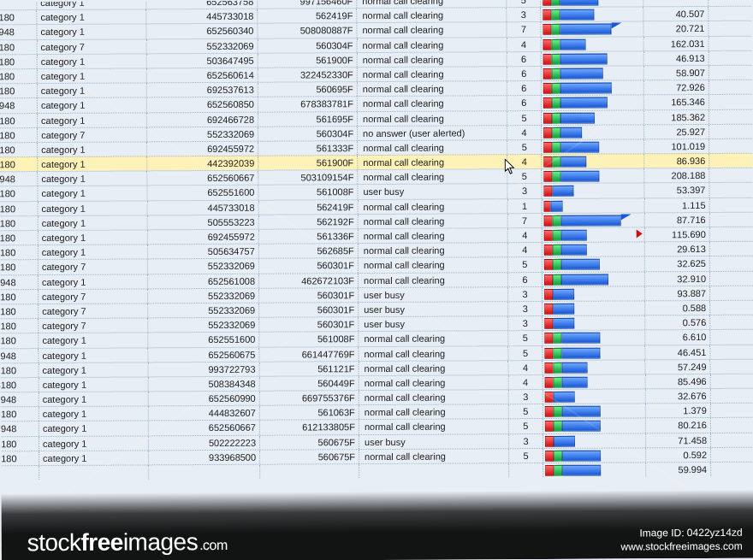 The width and height of the screenshot is (753, 560). I want to click on cell-caller-number: 652561008, so click(204, 280).